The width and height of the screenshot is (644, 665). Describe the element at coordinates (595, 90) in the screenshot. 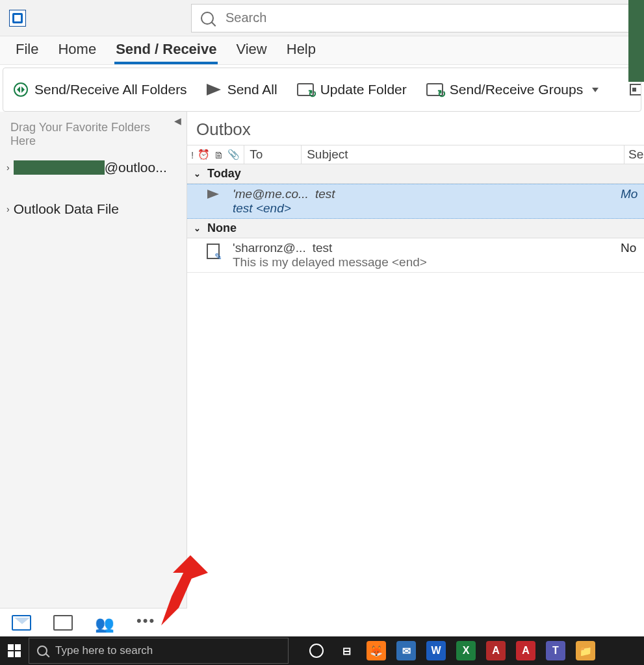

I see `chevron-down-icon` at that location.